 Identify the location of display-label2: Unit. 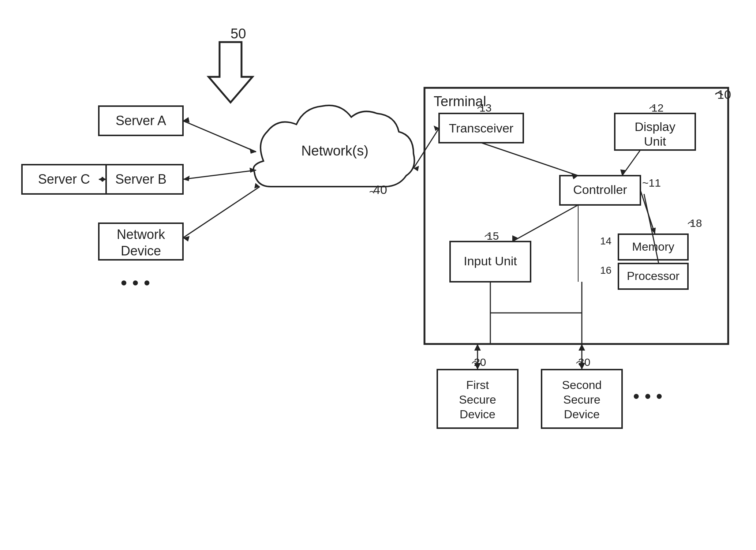
(655, 141).